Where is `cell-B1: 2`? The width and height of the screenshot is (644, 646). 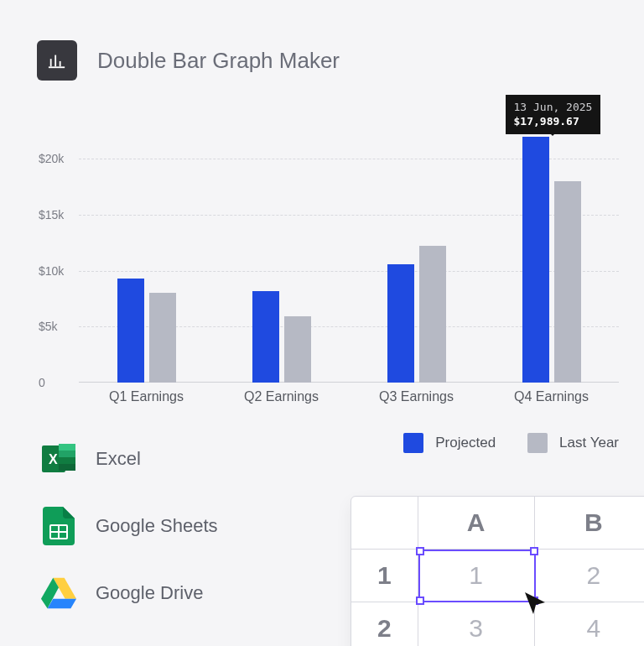 cell-B1: 2 is located at coordinates (589, 576).